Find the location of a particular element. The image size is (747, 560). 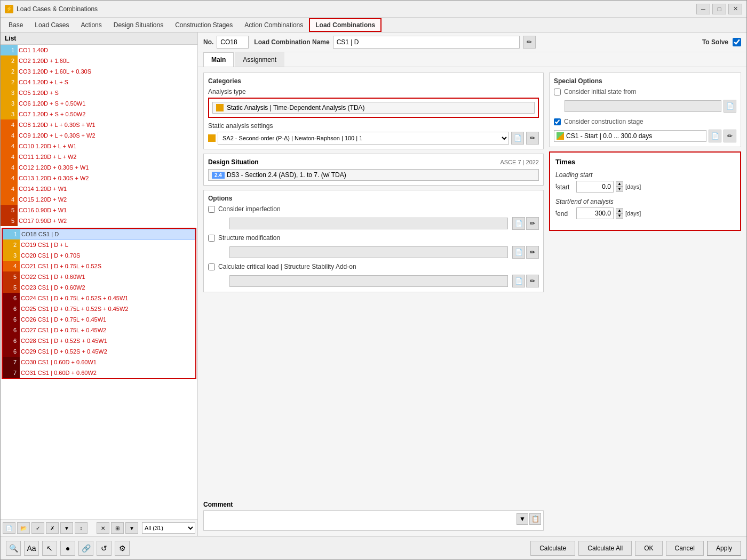

comment-area: Comment ▼ 📋 is located at coordinates (374, 516).